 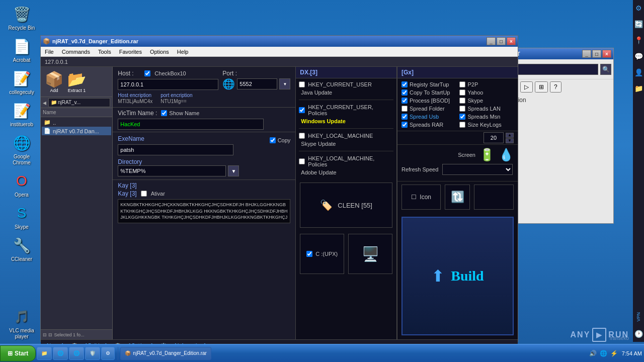 I want to click on vpn-bottom-icon: 🕐, so click(x=639, y=334).